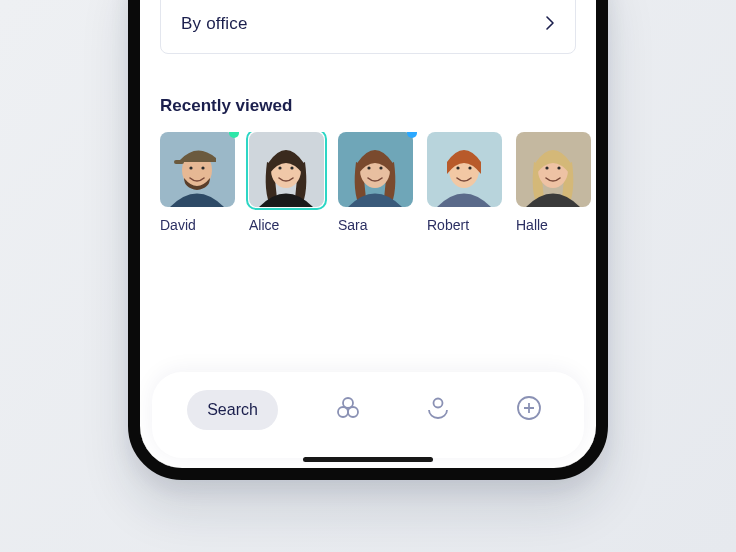 This screenshot has height=552, width=736. What do you see at coordinates (464, 225) in the screenshot?
I see `person-name: Robert` at bounding box center [464, 225].